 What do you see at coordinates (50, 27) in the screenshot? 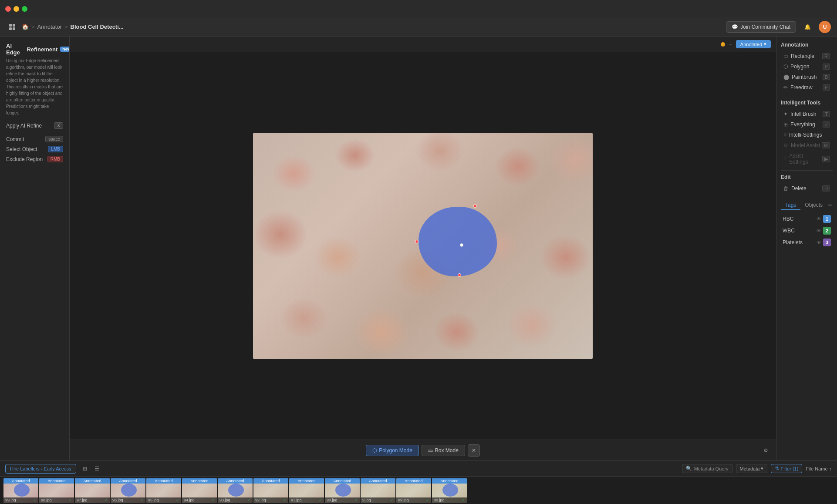
I see `breadcrumb-annotator: Annotator` at bounding box center [50, 27].